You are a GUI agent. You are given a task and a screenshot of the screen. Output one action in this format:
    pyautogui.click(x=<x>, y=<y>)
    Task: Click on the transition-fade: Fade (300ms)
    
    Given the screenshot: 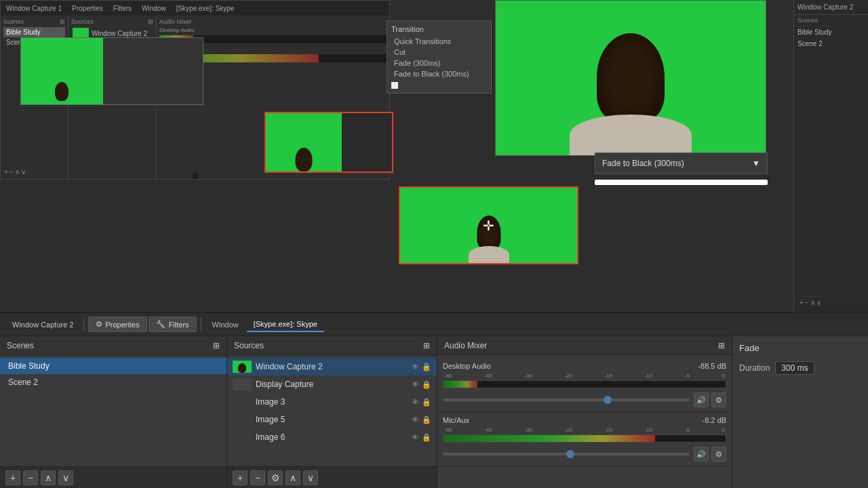 What is the action you would take?
    pyautogui.click(x=439, y=63)
    